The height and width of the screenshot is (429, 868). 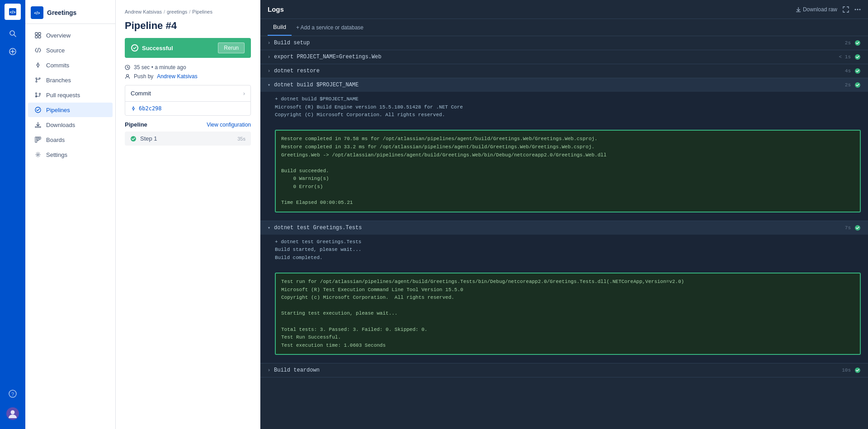 What do you see at coordinates (241, 139) in the screenshot?
I see `step-time: 35s` at bounding box center [241, 139].